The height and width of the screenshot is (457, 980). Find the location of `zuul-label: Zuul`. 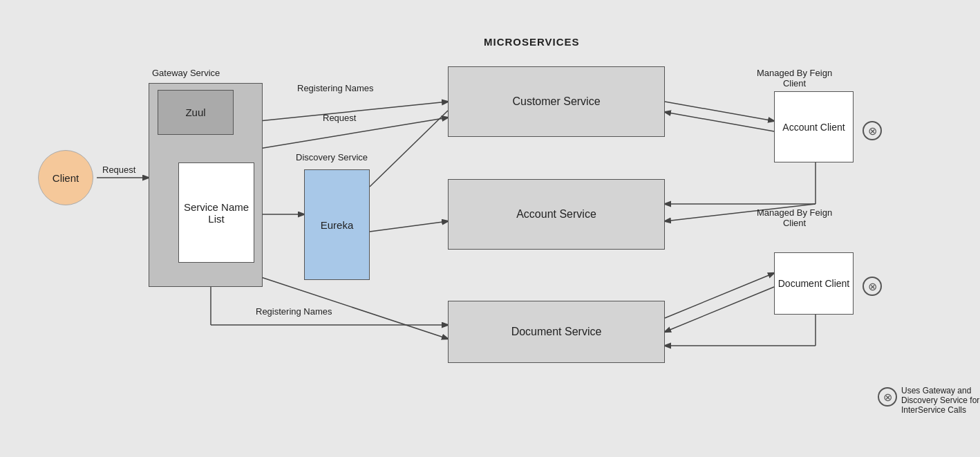

zuul-label: Zuul is located at coordinates (195, 112).